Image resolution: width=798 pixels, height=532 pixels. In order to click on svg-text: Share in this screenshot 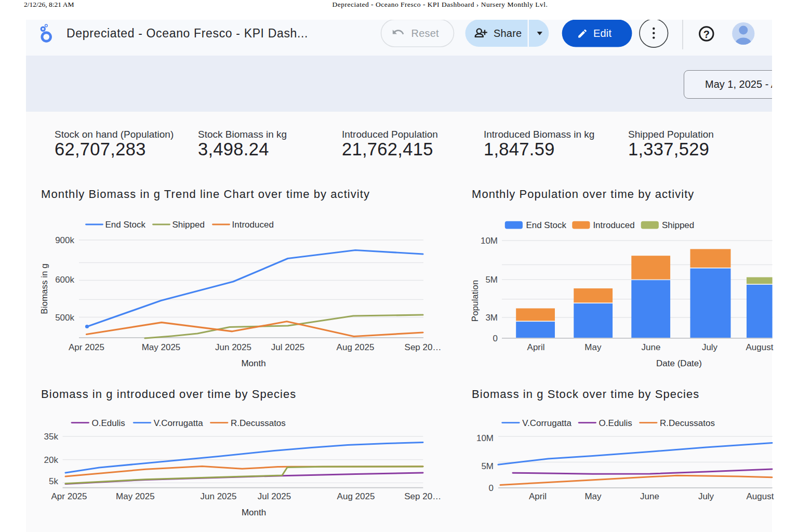, I will do `click(508, 33)`.